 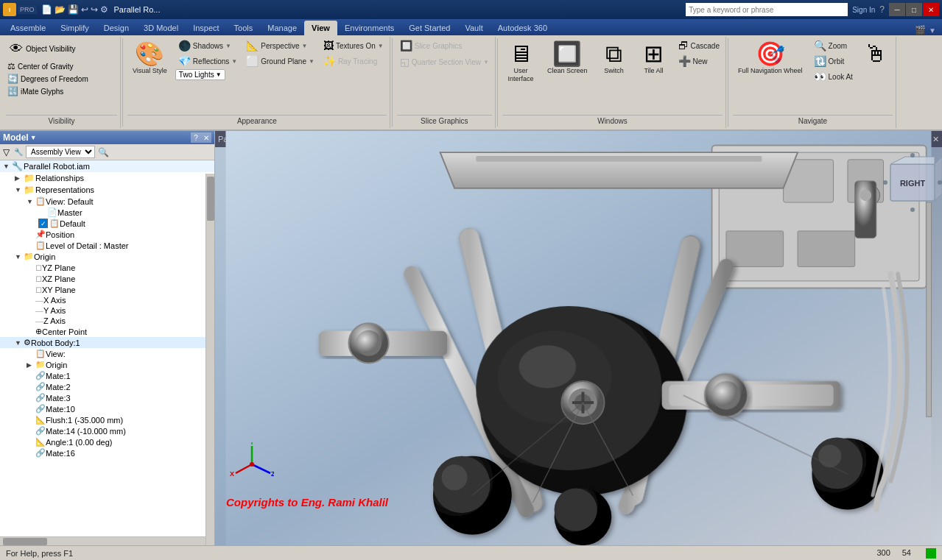 What do you see at coordinates (770, 59) in the screenshot?
I see `nav-wheel-btn: 🎯 Full Navigation Wheel` at bounding box center [770, 59].